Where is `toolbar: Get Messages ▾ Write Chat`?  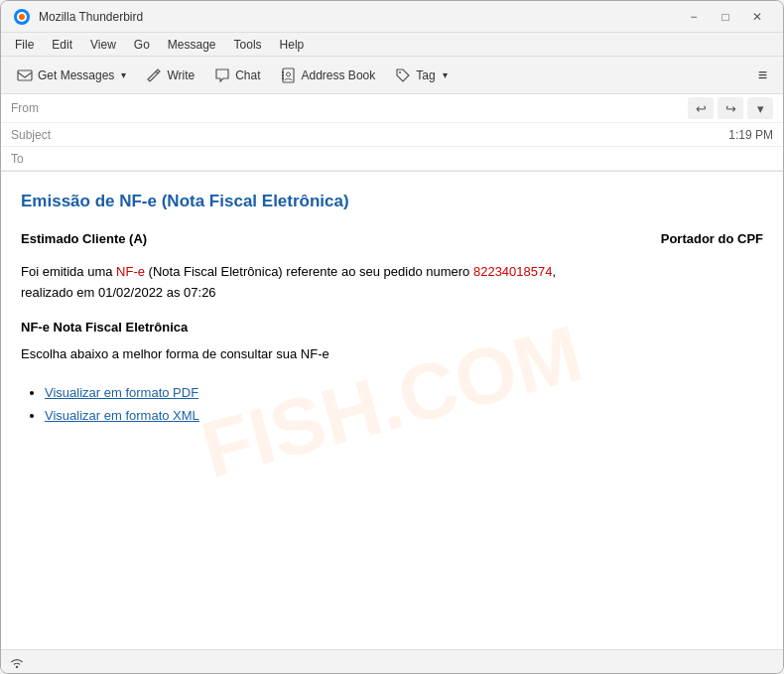 toolbar: Get Messages ▾ Write Chat is located at coordinates (392, 75).